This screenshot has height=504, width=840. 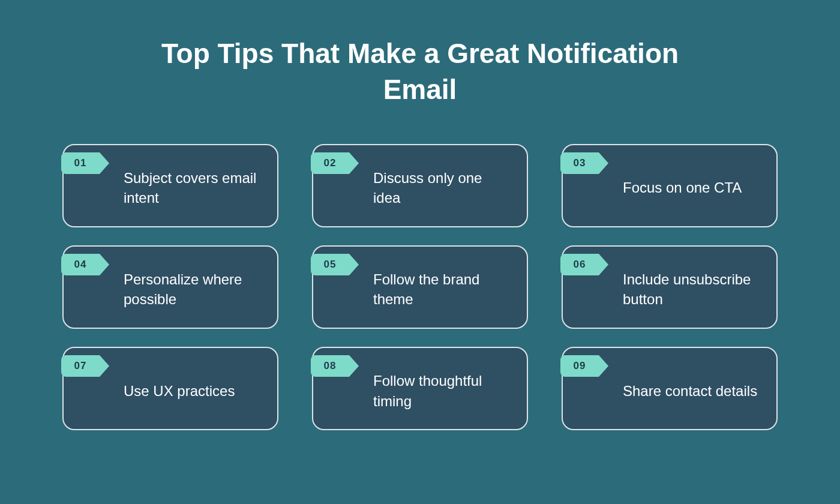 What do you see at coordinates (441, 289) in the screenshot?
I see `tip-text: Follow the brand theme` at bounding box center [441, 289].